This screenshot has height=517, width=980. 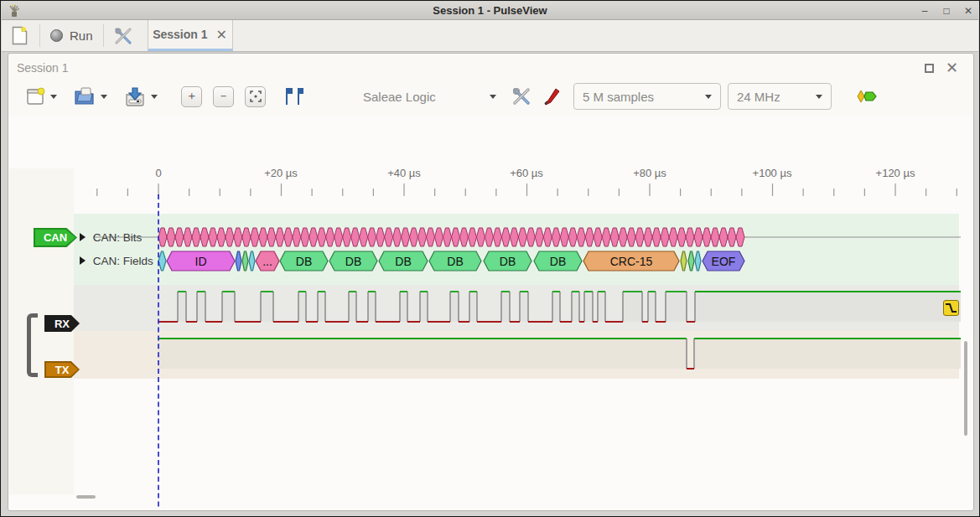 What do you see at coordinates (293, 96) in the screenshot?
I see `cursors-flags-icon` at bounding box center [293, 96].